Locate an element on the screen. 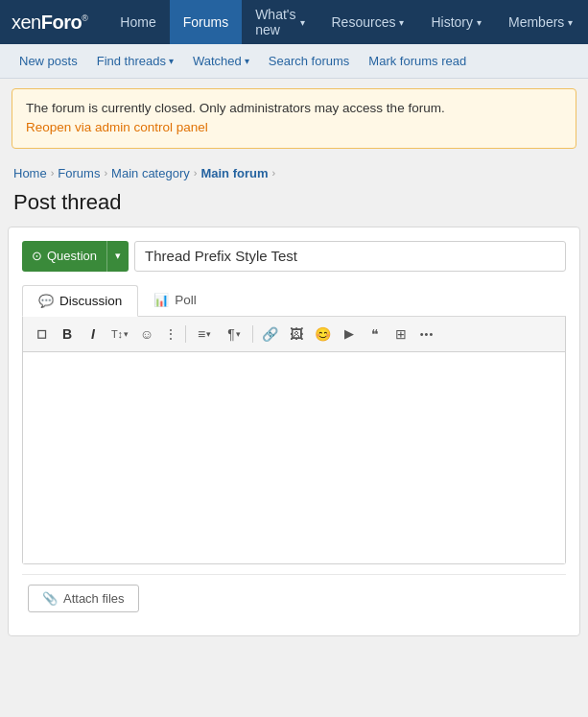  page-title: Post thread is located at coordinates (294, 205).